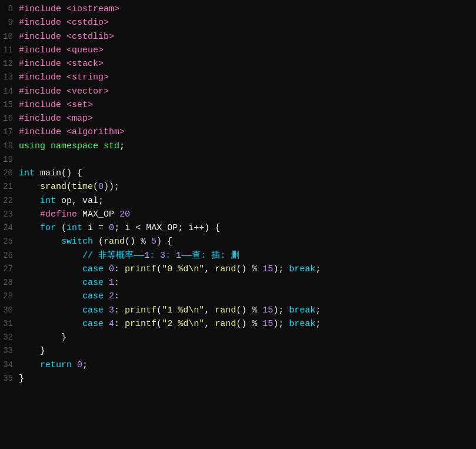 Image resolution: width=476 pixels, height=449 pixels. I want to click on line-number: 8, so click(9, 9).